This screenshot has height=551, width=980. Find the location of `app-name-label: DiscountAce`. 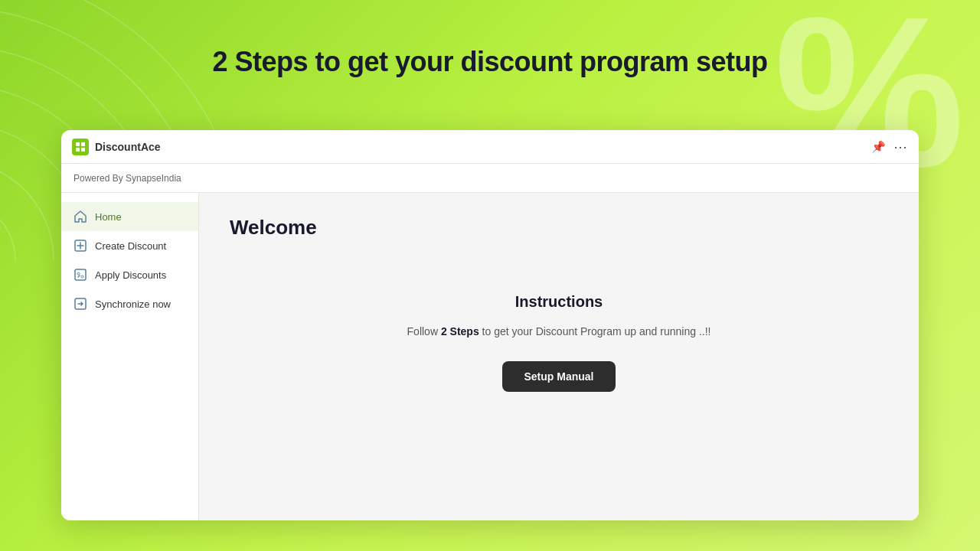

app-name-label: DiscountAce is located at coordinates (483, 147).